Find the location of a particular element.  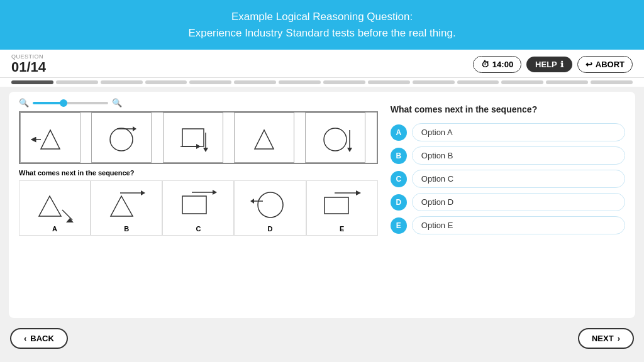

option-button-b: Option B is located at coordinates (518, 156).